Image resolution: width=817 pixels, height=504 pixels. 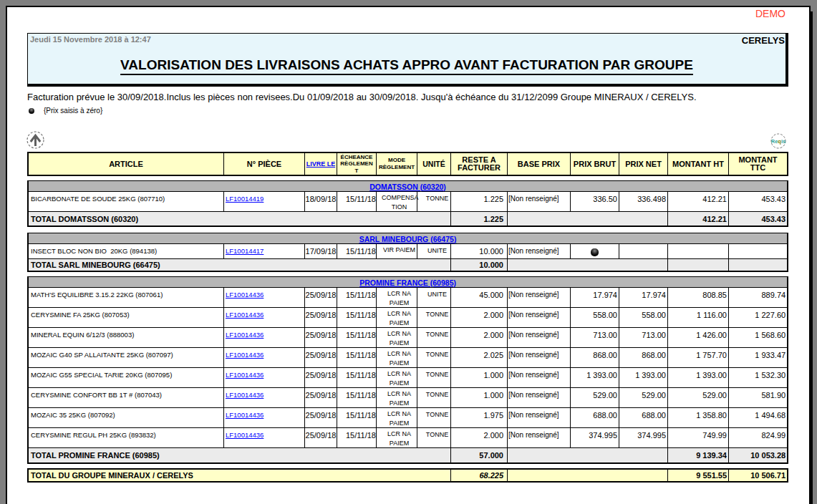 What do you see at coordinates (778, 142) in the screenshot?
I see `svg-text: Reqis` at bounding box center [778, 142].